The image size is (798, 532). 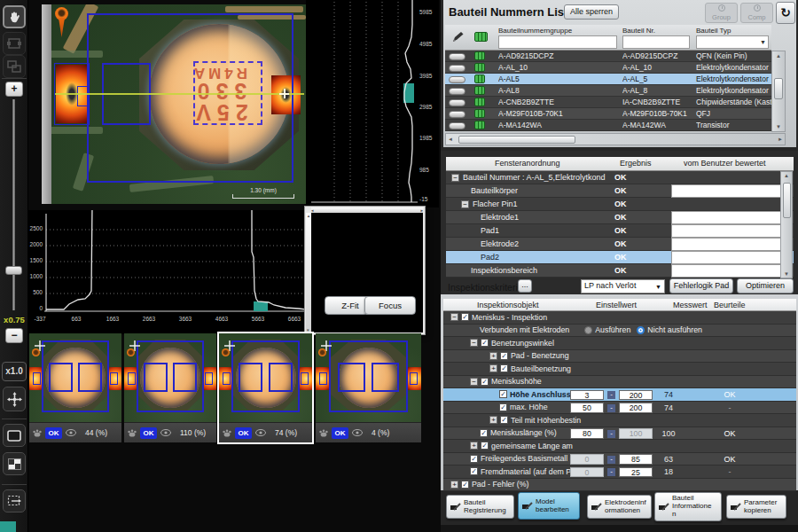 I want to click on criteria-row: −✓Benetzungswinkel, so click(x=620, y=344).